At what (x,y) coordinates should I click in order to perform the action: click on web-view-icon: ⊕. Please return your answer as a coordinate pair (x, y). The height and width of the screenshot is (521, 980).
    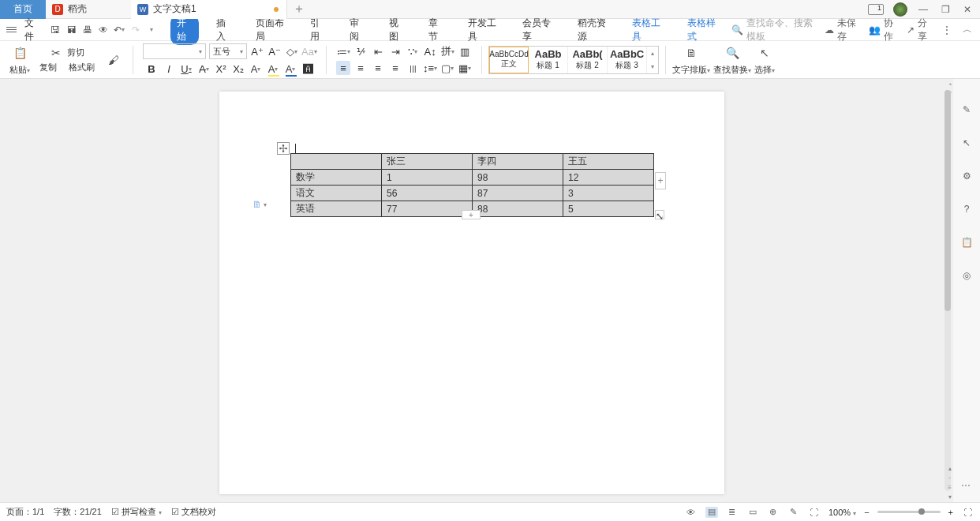
    Looking at the image, I should click on (773, 512).